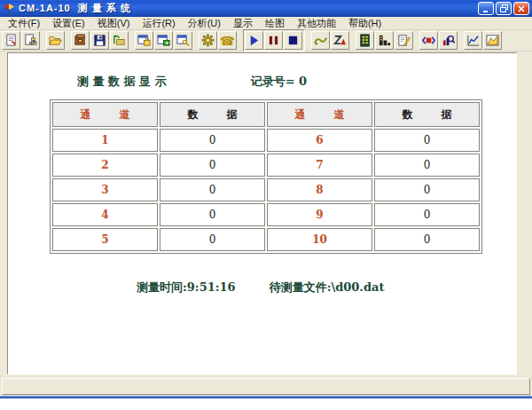  Describe the element at coordinates (105, 140) in the screenshot. I see `channel-cell: 1` at that location.